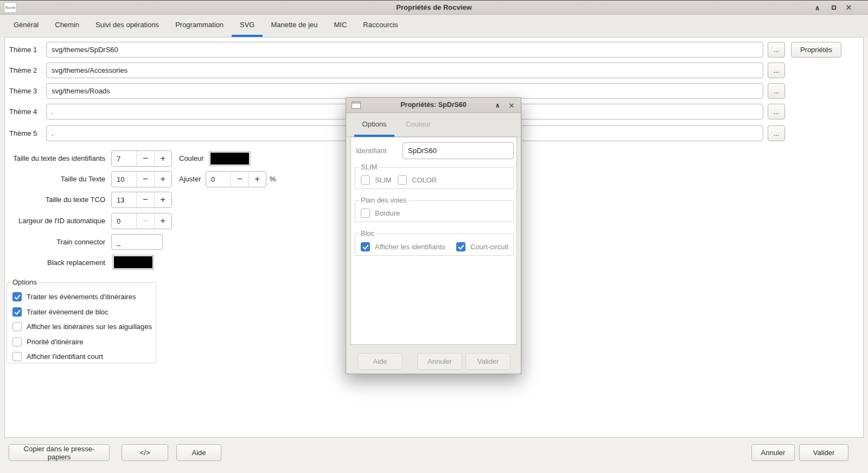 The height and width of the screenshot is (473, 868). Describe the element at coordinates (439, 362) in the screenshot. I see `dialog-cancel-button: Annuler` at that location.